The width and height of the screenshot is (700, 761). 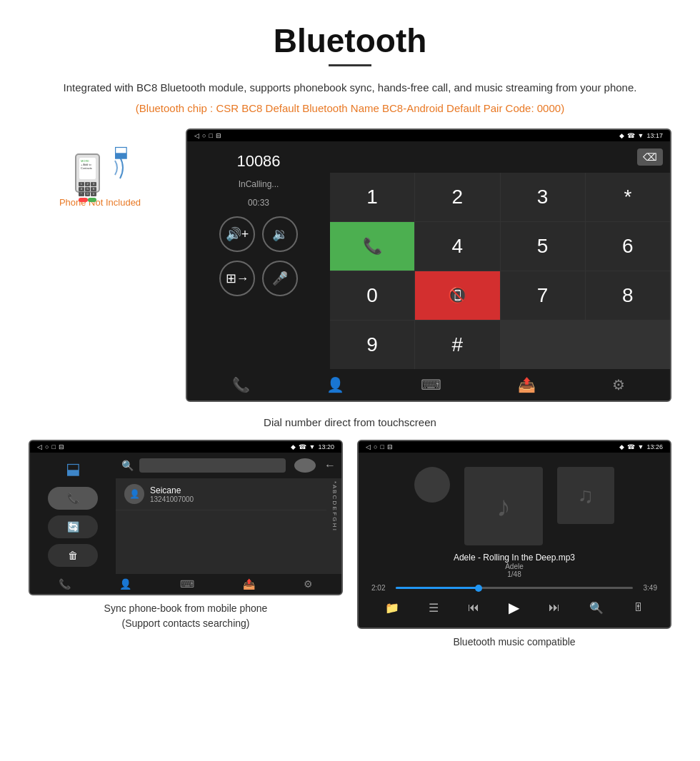 I want to click on song-artist: Adele, so click(x=514, y=567).